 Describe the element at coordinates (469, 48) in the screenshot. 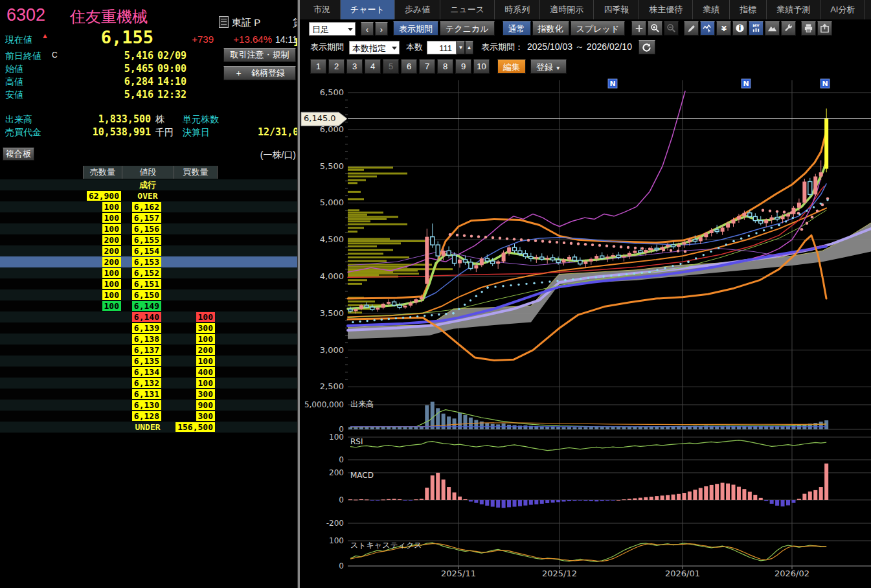

I see `count-up-button: ▲` at that location.